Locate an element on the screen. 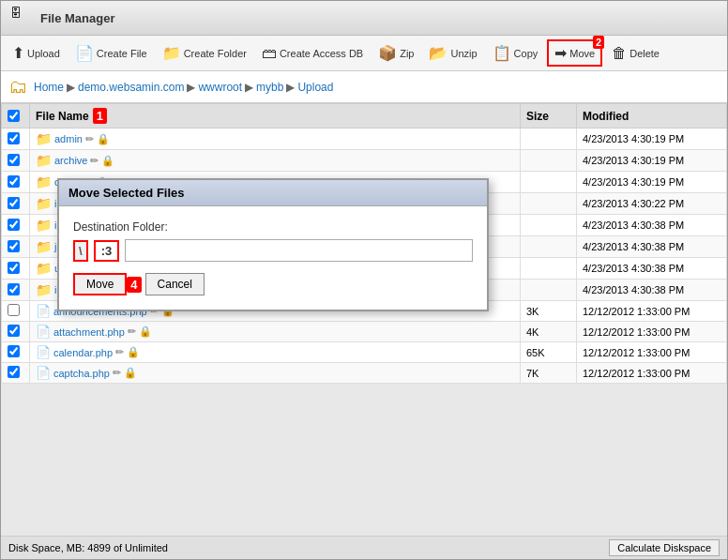 This screenshot has height=560, width=728. move-btn-wrapper: Move 4 is located at coordinates (107, 284).